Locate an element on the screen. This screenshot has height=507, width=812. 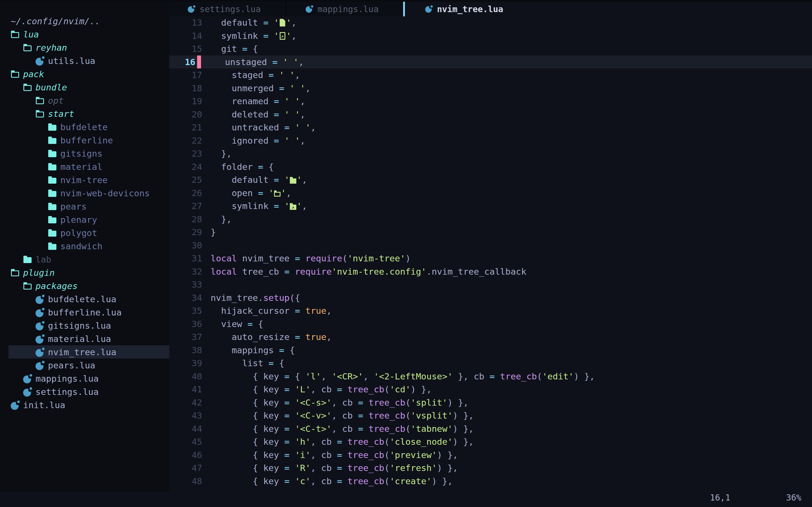
code-line-41: 41 { key = 'L', cb = tree_cb('cd') }, is located at coordinates (491, 390).